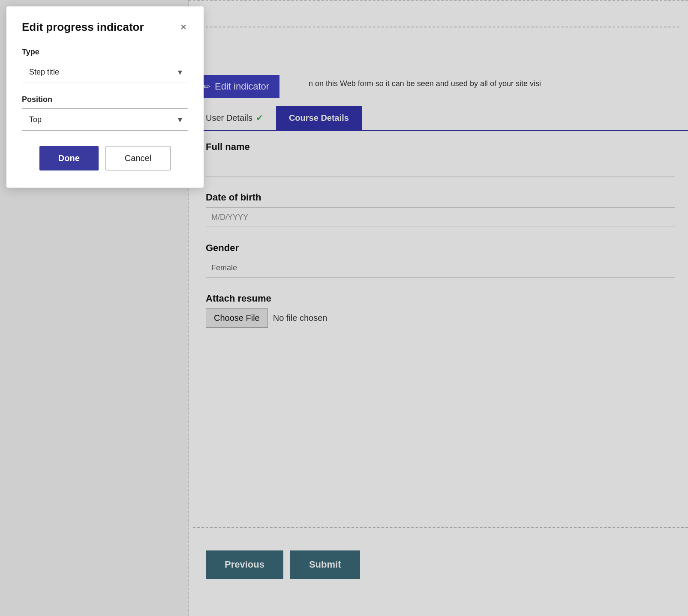 The width and height of the screenshot is (688, 616). Describe the element at coordinates (105, 158) in the screenshot. I see `modal-buttons: Done Cancel` at that location.